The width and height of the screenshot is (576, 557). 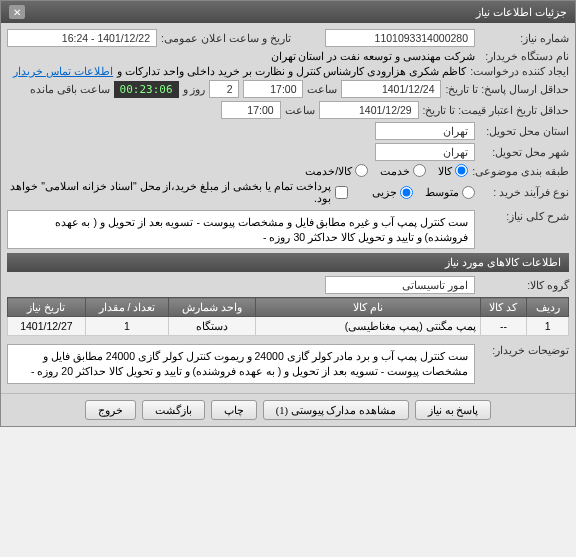 What do you see at coordinates (288, 262) in the screenshot?
I see `goods-section-header: اطلاعات کالاهای مورد نیاز` at bounding box center [288, 262].